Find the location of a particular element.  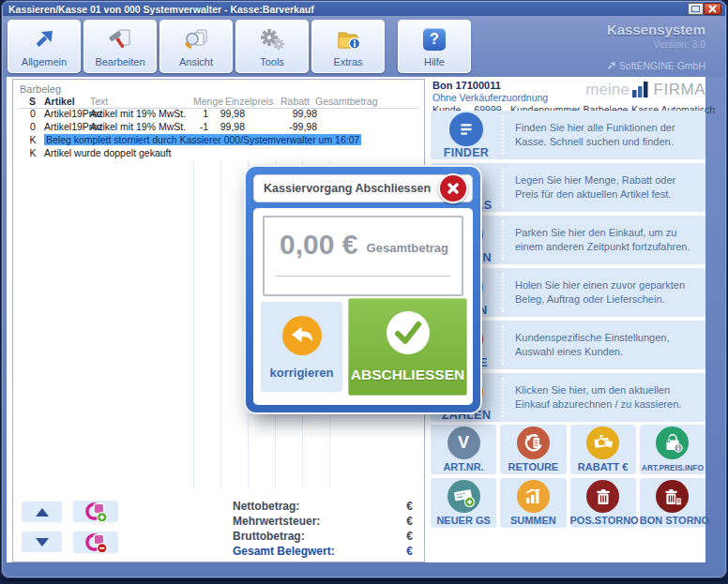

action-description: Holen Sie hier einen zuvor geparkten Bel… is located at coordinates (604, 292).